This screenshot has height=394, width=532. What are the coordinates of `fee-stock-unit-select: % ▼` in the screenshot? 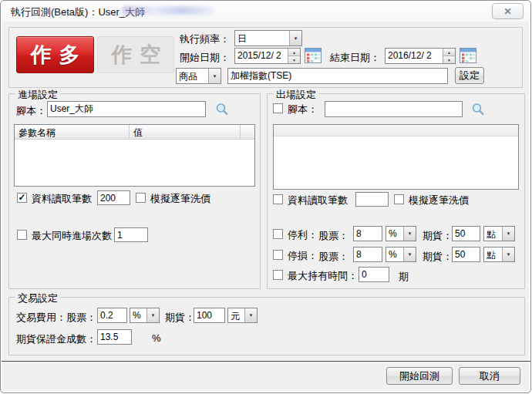 It's located at (145, 315).